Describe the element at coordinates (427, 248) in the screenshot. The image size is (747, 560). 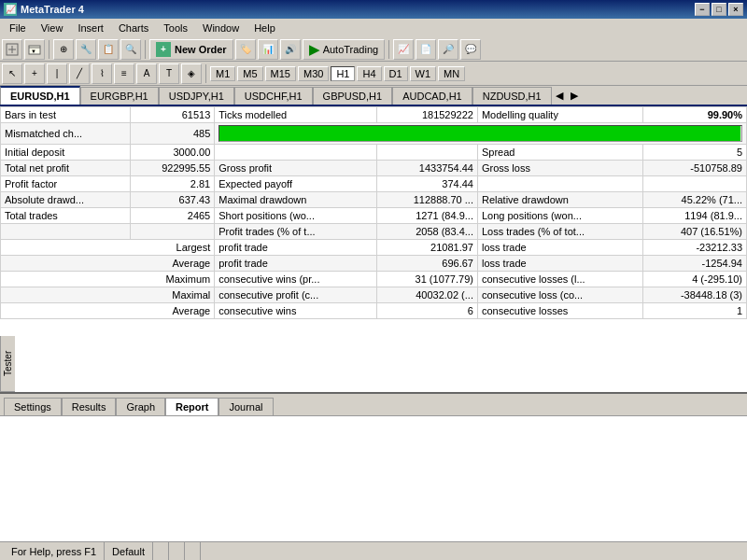
I see `cell-largest-profit-value: 21081.97` at that location.